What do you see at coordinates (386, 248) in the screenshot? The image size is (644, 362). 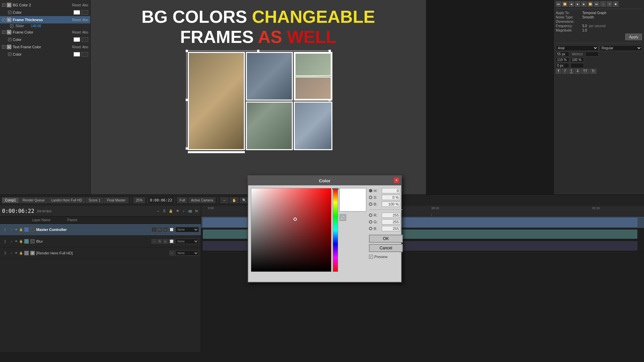 I see `dialog-cancel-button: Cancel` at bounding box center [386, 248].